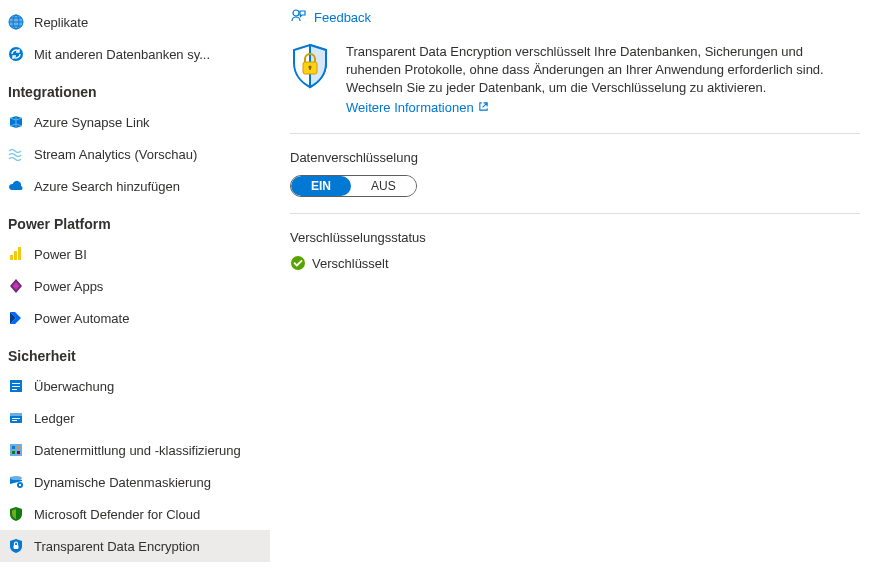  Describe the element at coordinates (603, 80) in the screenshot. I see `info-text-block: Transparent Data Encryption verschlüssel…` at that location.